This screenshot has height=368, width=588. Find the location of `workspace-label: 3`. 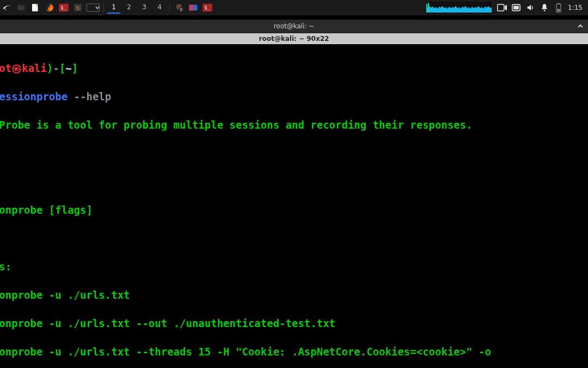

workspace-label: 3 is located at coordinates (144, 7).